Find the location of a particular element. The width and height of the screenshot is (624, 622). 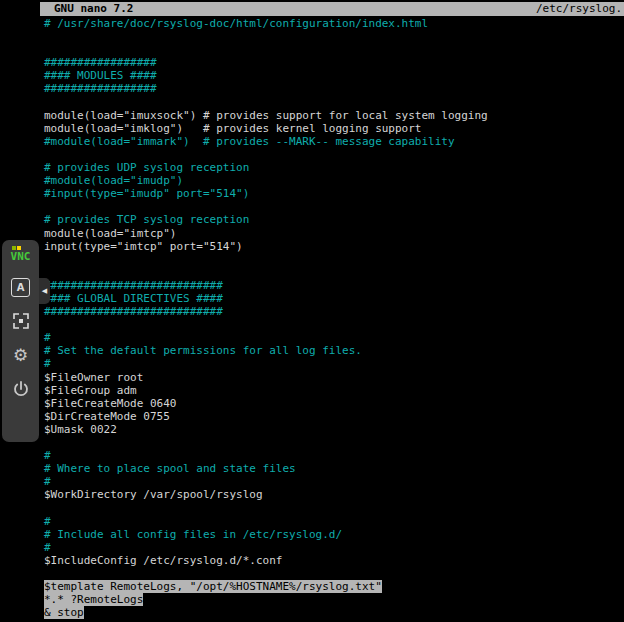

editor-line: # provides TCP syslog reception is located at coordinates (334, 220).